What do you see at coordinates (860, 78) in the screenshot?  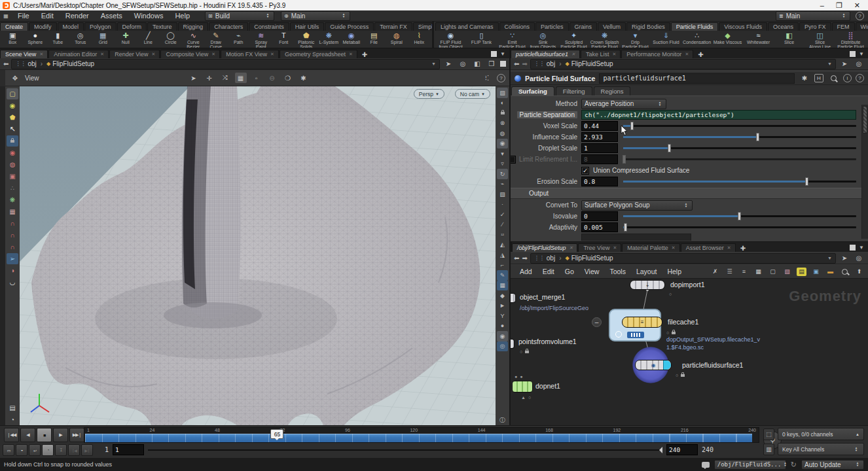 I see `param-help-icon: ?` at bounding box center [860, 78].